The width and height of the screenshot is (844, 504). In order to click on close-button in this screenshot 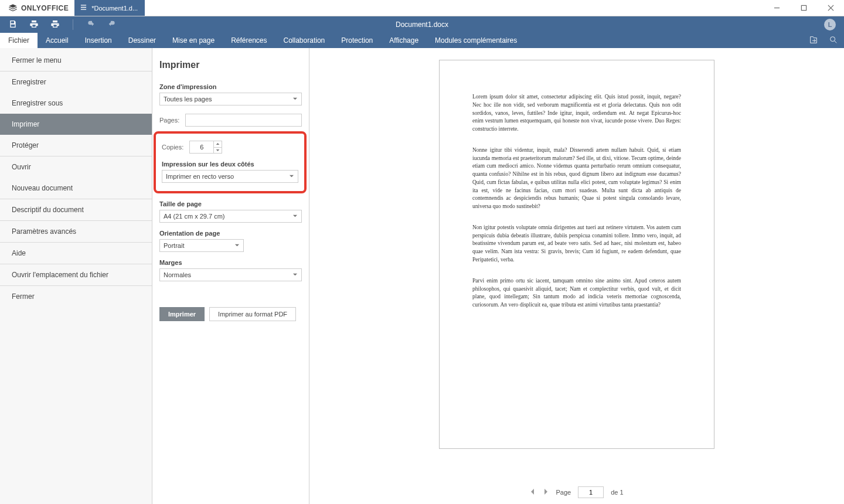, I will do `click(831, 8)`.